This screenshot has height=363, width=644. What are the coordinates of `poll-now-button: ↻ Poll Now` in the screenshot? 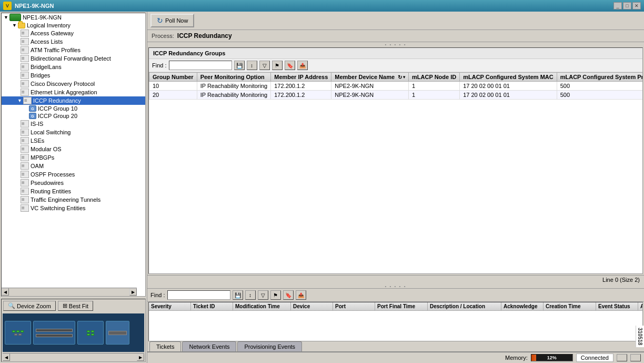 It's located at (173, 21).